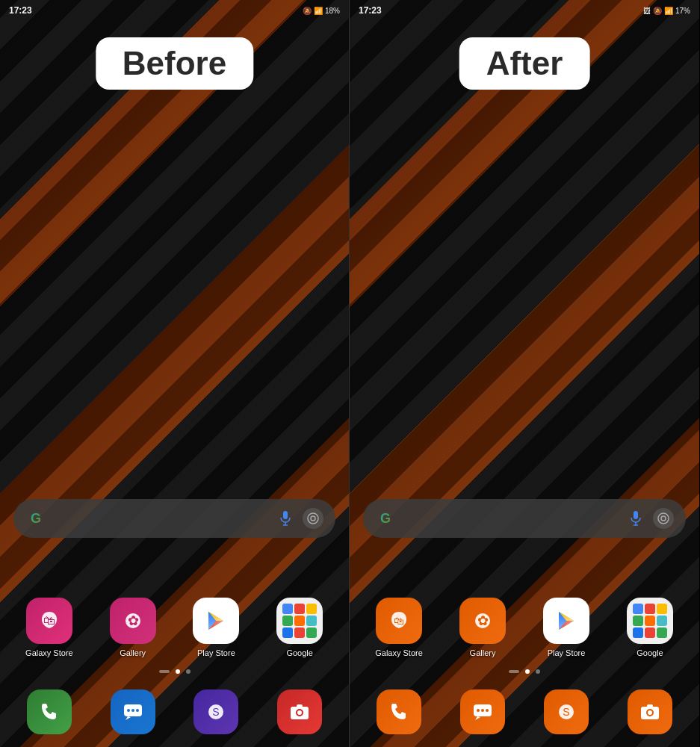  What do you see at coordinates (663, 518) in the screenshot?
I see `after-lens-icon` at bounding box center [663, 518].